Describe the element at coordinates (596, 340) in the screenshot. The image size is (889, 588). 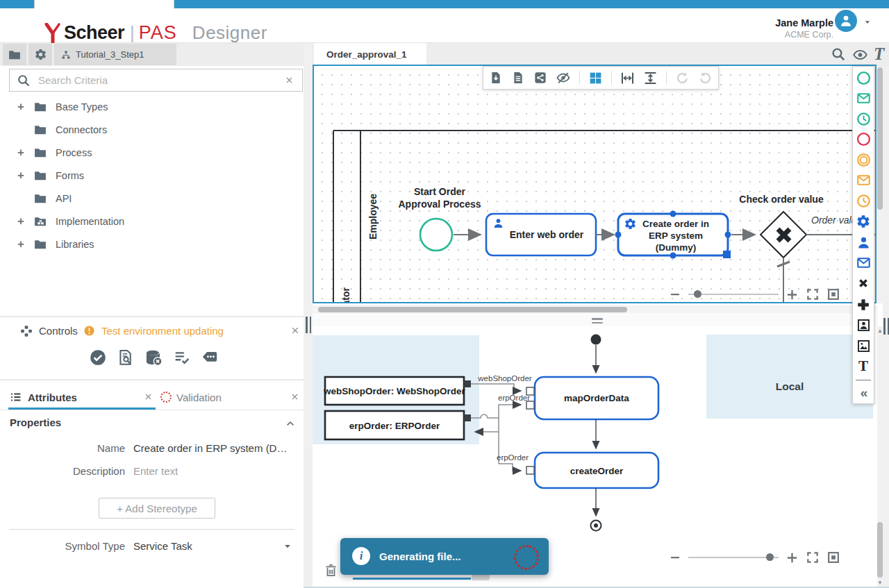
I see `initial-node` at that location.